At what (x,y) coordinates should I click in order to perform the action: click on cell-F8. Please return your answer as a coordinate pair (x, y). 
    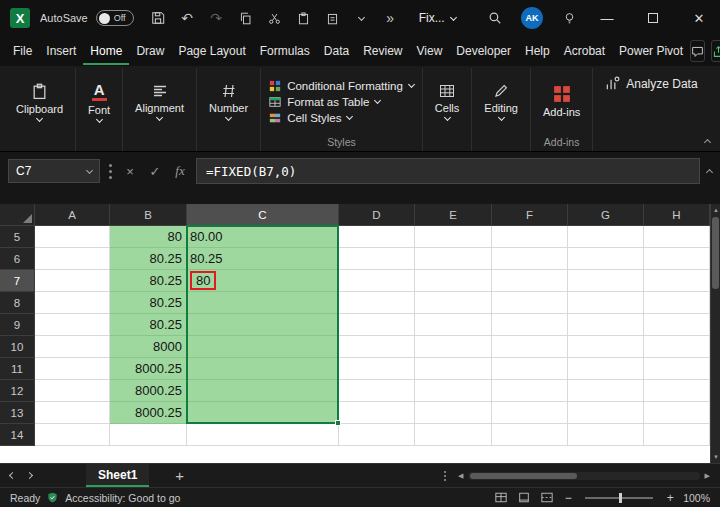
    Looking at the image, I should click on (530, 303).